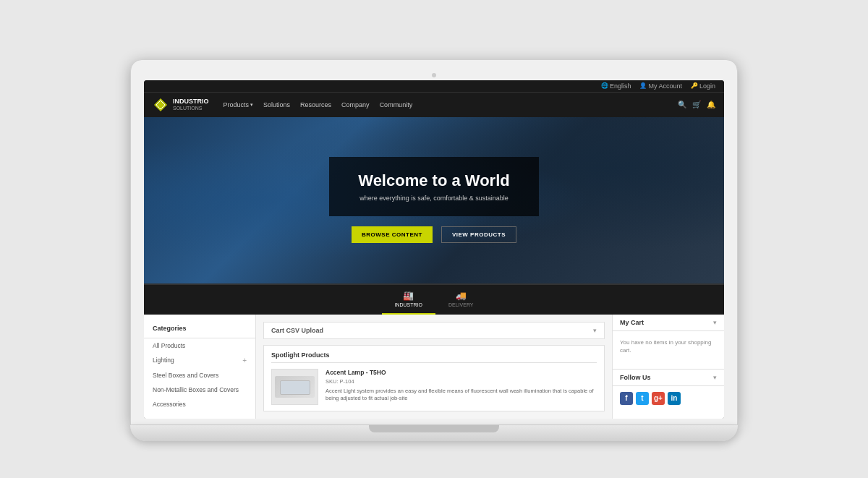  I want to click on hero-subtitle: where everything is safe, comfortable & …, so click(434, 198).